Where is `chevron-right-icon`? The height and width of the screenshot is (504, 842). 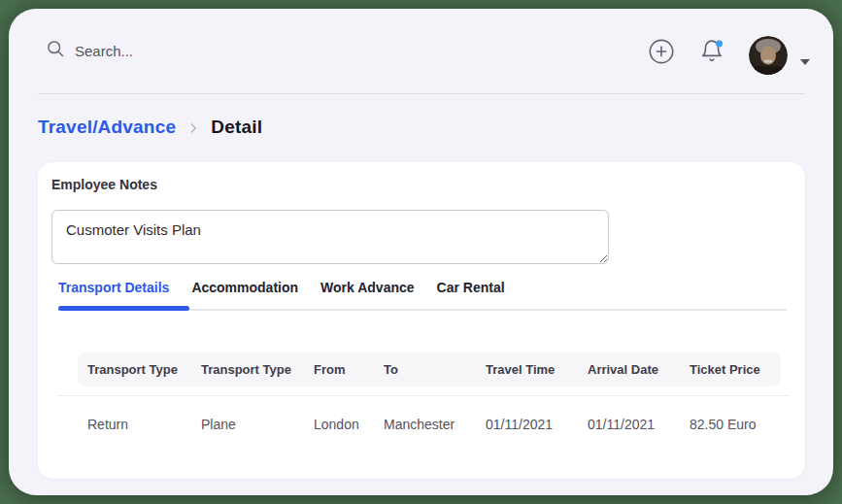
chevron-right-icon is located at coordinates (193, 128).